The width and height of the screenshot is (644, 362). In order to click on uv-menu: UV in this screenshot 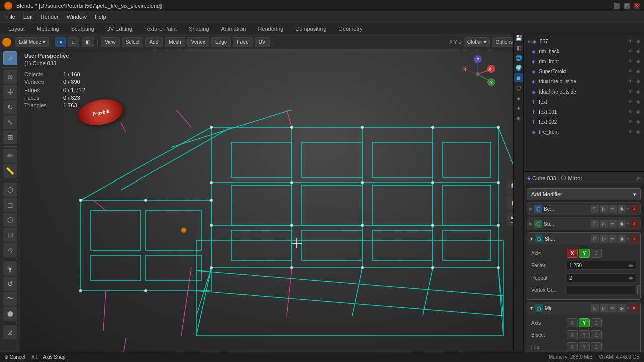, I will do `click(262, 42)`.